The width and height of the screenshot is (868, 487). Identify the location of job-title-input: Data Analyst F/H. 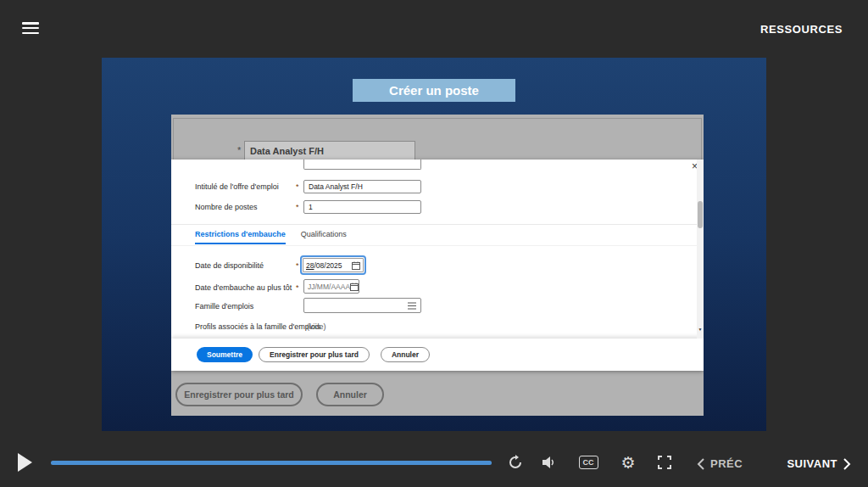
(363, 187).